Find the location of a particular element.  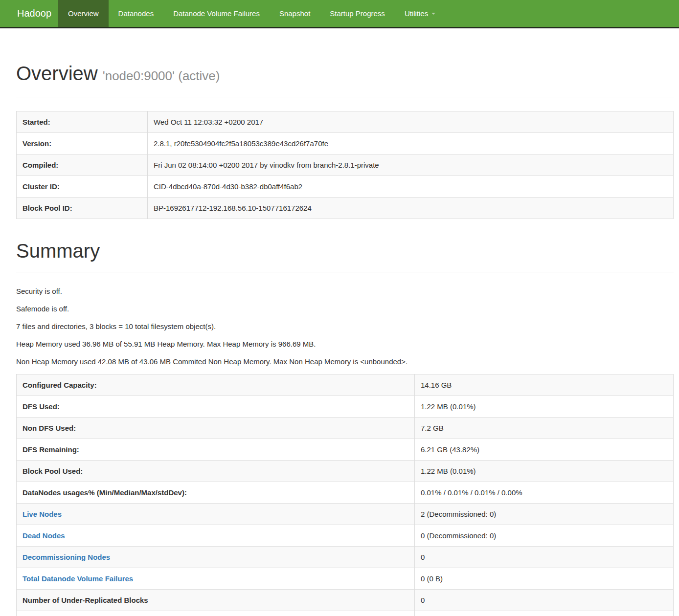

summary-paragraph: 7 files and directories, 3 blocks = 10 t… is located at coordinates (345, 327).